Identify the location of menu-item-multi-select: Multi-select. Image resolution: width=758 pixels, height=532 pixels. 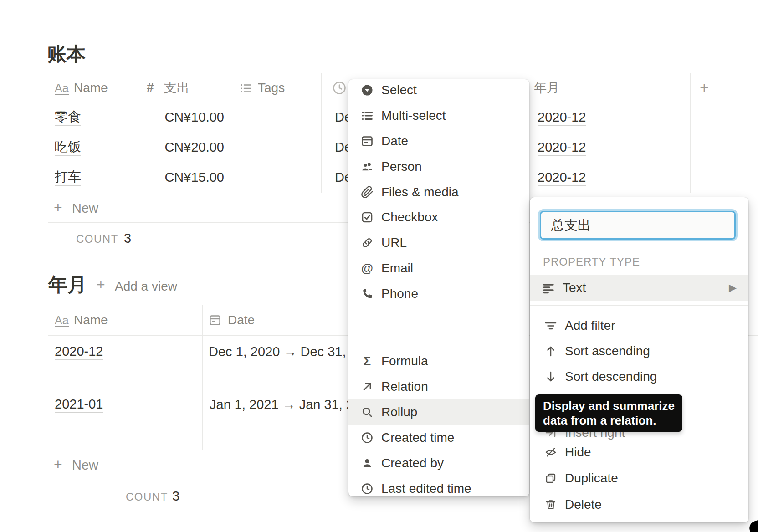
(439, 116).